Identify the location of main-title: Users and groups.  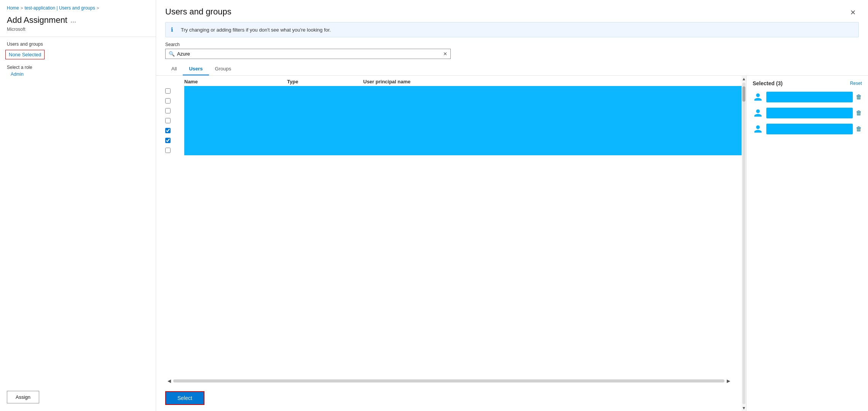
(198, 12).